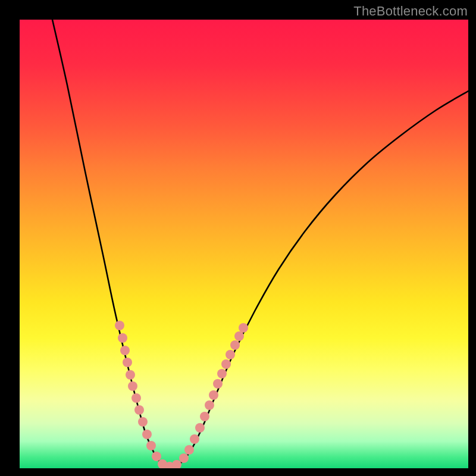 The image size is (476, 476). Describe the element at coordinates (411, 11) in the screenshot. I see `attribution-label: TheBottleneck.com` at that location.